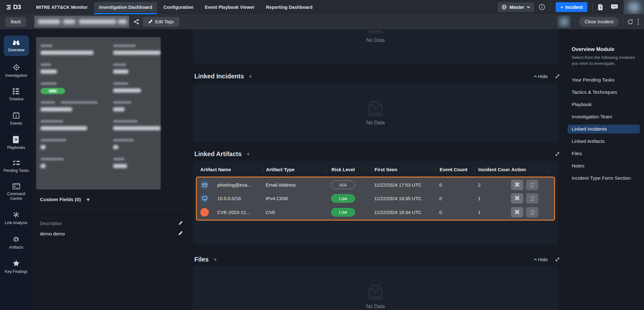 This screenshot has height=310, width=644. Describe the element at coordinates (604, 166) in the screenshot. I see `module-list-item: Notes` at that location.